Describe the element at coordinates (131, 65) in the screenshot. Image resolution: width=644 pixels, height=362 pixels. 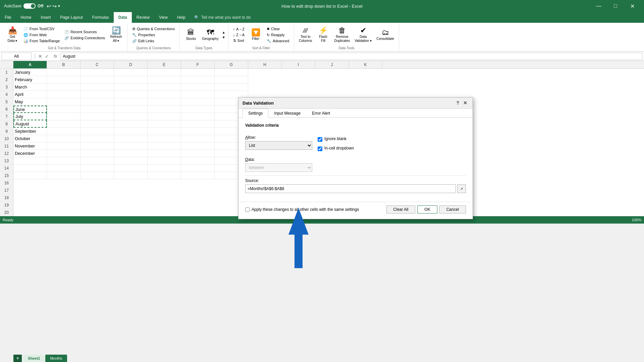
I see `col-header-D: D` at that location.